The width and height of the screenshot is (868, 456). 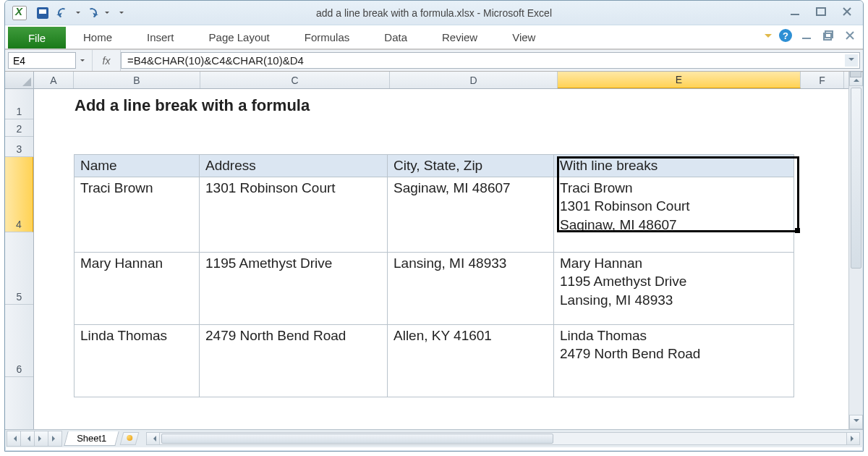 I want to click on sheet-nav-last, so click(x=55, y=439).